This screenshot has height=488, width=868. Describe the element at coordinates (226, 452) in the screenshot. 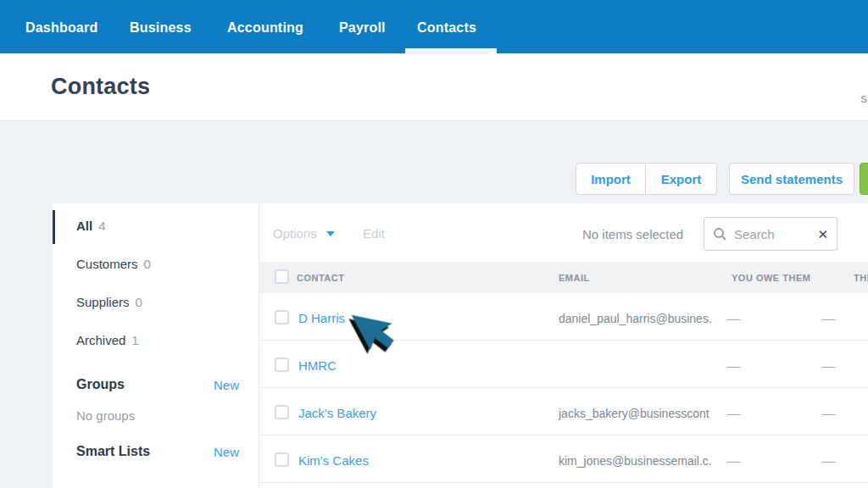

I see `smart-lists-new-link: New` at that location.